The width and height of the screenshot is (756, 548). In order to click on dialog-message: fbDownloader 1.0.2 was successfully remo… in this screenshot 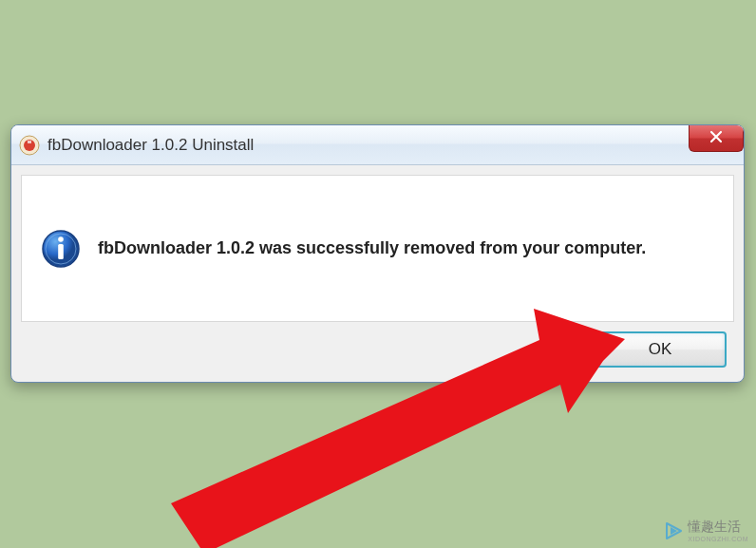, I will do `click(372, 249)`.